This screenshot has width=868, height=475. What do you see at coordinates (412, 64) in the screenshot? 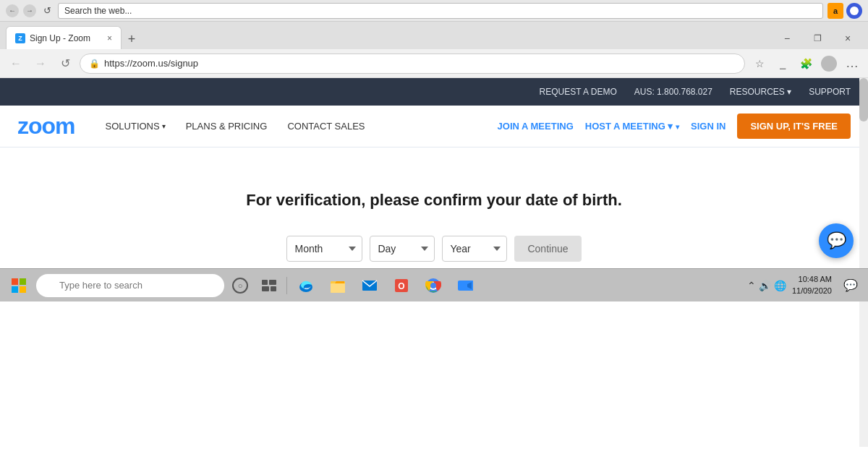
I see `address-field: 🔒 https://zoom.us/signup` at bounding box center [412, 64].